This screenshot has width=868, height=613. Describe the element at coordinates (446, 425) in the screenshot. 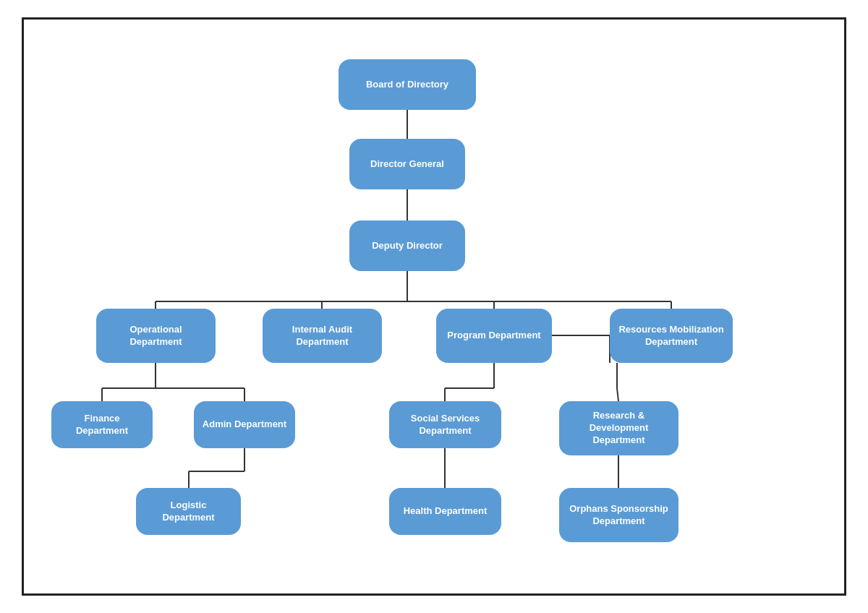

I see `node-social-services: Social Services Department` at that location.